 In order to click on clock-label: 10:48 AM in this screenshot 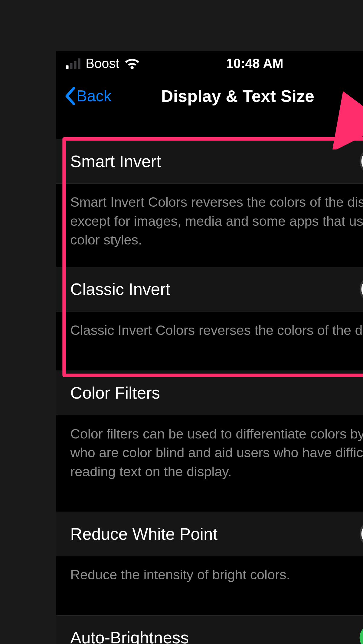, I will do `click(255, 63)`.